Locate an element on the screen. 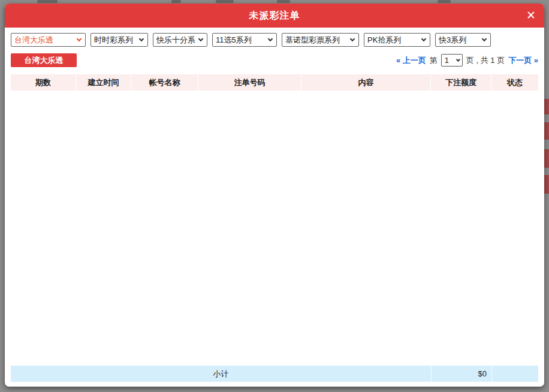  page-prefix-label: 第 is located at coordinates (434, 61).